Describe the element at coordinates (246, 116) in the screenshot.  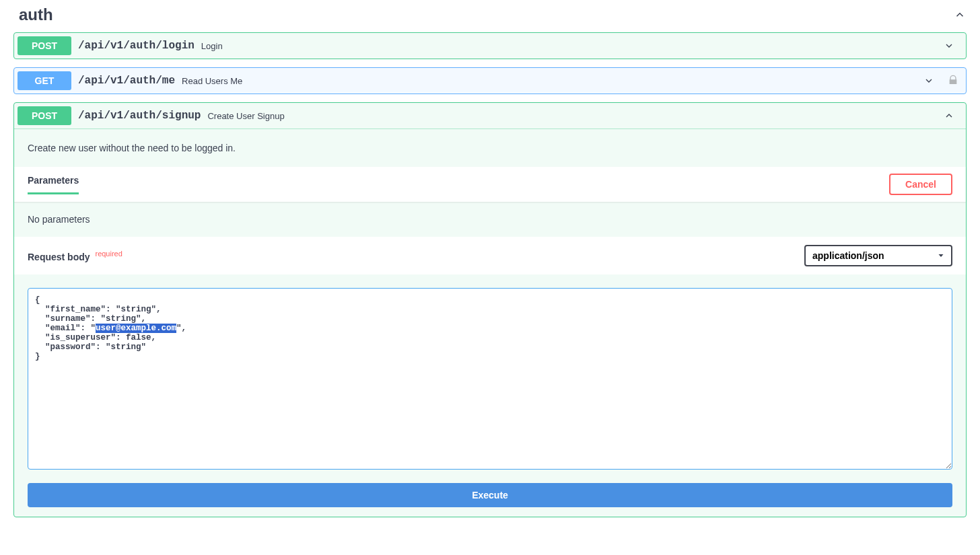
I see `endpoint-summary-text: Create User Signup` at that location.